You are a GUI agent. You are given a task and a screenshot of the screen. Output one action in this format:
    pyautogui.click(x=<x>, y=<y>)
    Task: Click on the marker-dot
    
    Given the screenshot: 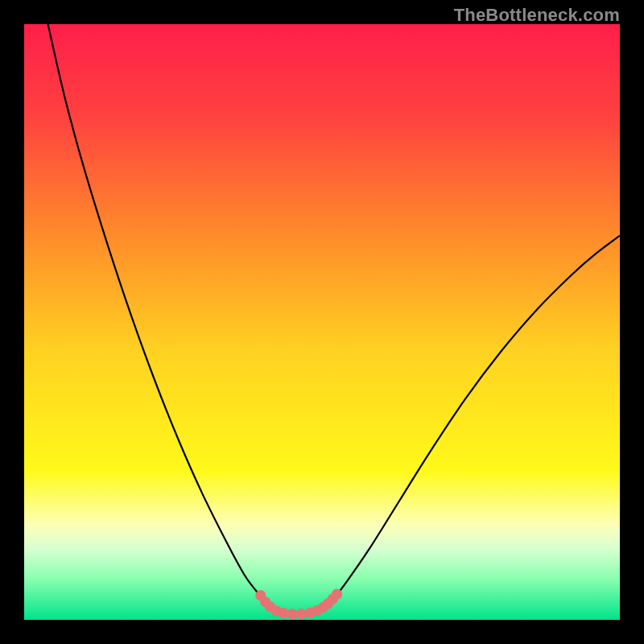 What is the action you would take?
    pyautogui.click(x=336, y=594)
    